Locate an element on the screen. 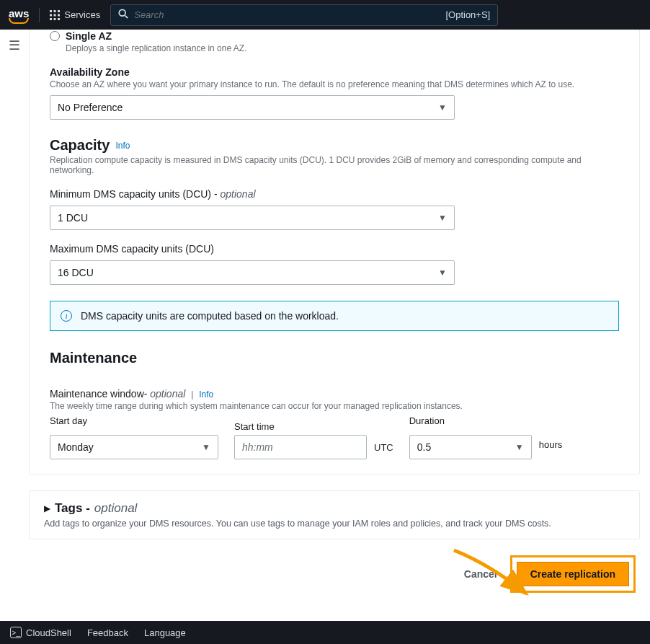 Image resolution: width=650 pixels, height=644 pixels. capacity-heading: Capacity Info is located at coordinates (334, 146).